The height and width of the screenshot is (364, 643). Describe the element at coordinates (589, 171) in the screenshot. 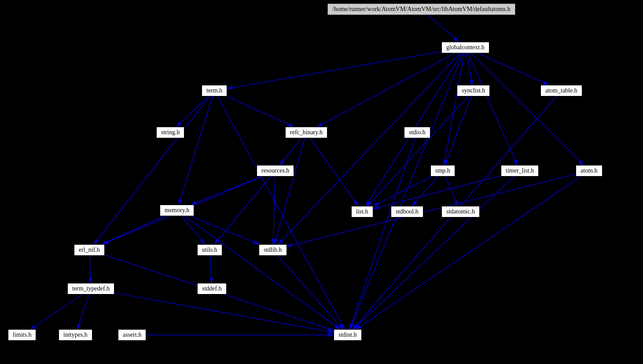

I see `node-atom: atom.h` at that location.